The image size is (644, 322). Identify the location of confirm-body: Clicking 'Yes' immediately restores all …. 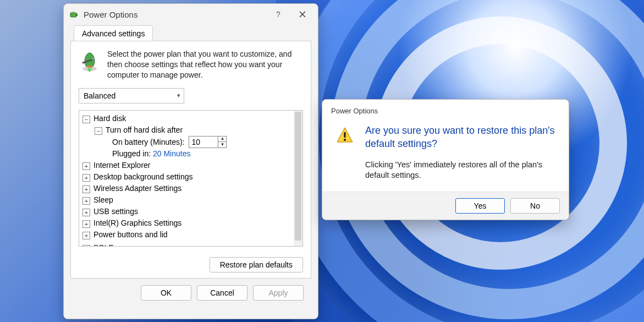
(460, 171).